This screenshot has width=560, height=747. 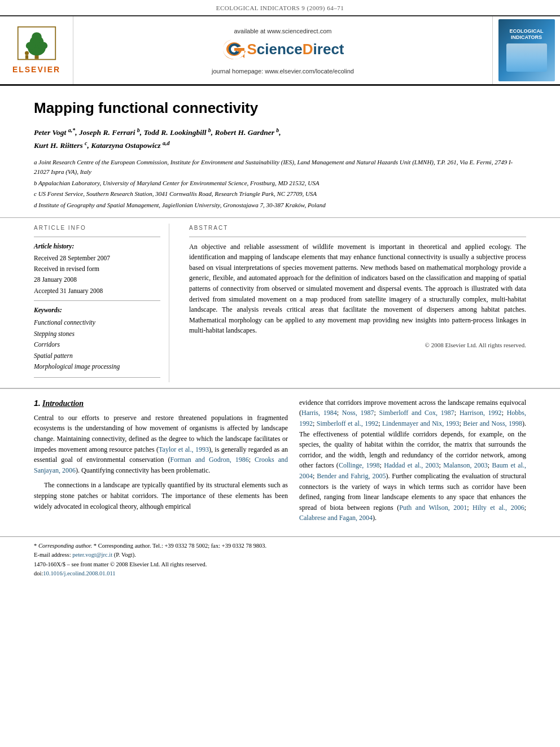 What do you see at coordinates (411, 465) in the screenshot?
I see `link-haddad: Haddad et al., 2003` at bounding box center [411, 465].